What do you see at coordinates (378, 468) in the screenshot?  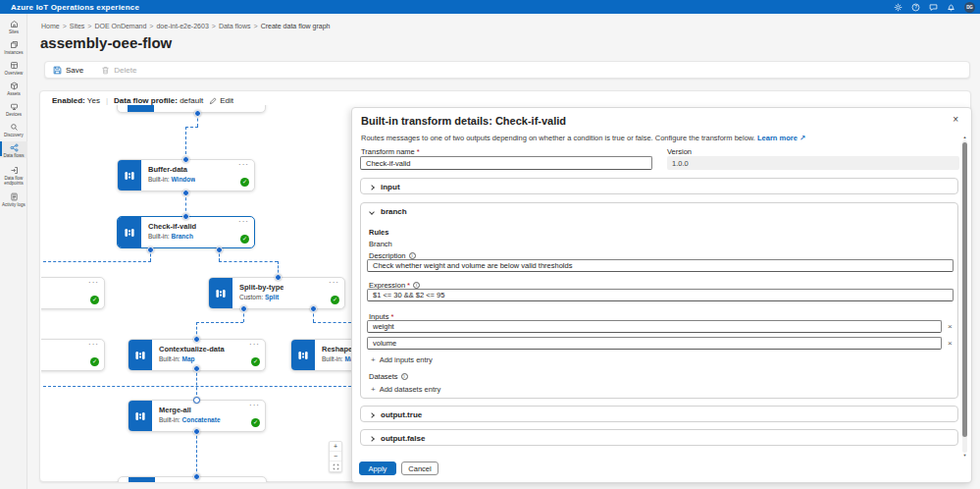 I see `apply-button: Apply` at bounding box center [378, 468].